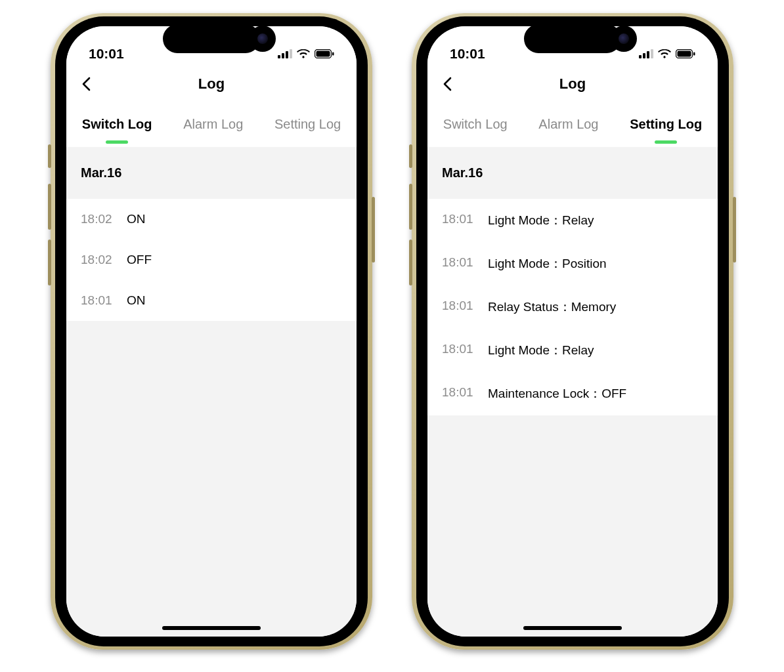  Describe the element at coordinates (552, 307) in the screenshot. I see `log-text: Relay Status：Memory` at that location.